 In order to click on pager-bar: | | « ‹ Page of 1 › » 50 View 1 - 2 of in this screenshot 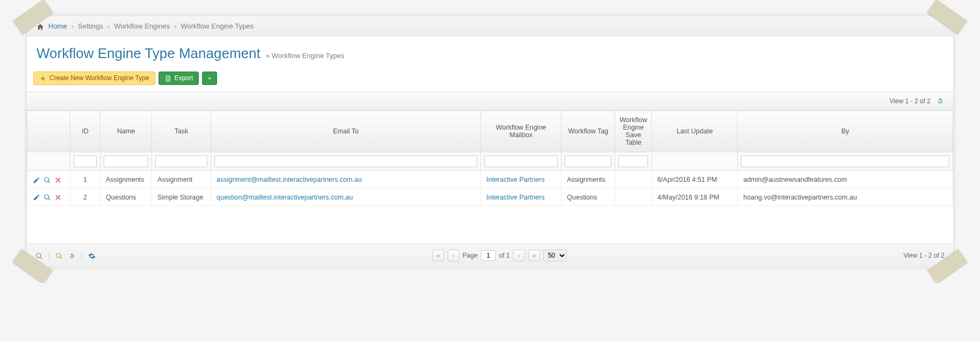, I will do `click(490, 255)`.